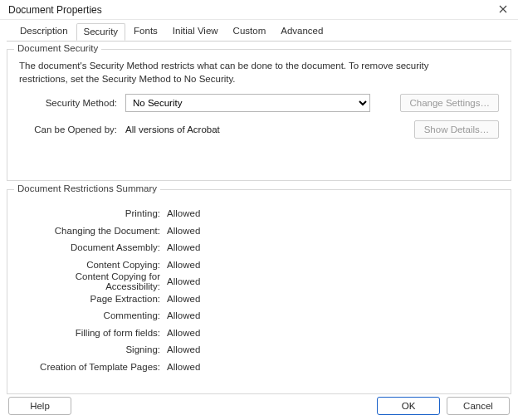  Describe the element at coordinates (259, 350) in the screenshot. I see `restriction-row: Signing:Allowed` at that location.